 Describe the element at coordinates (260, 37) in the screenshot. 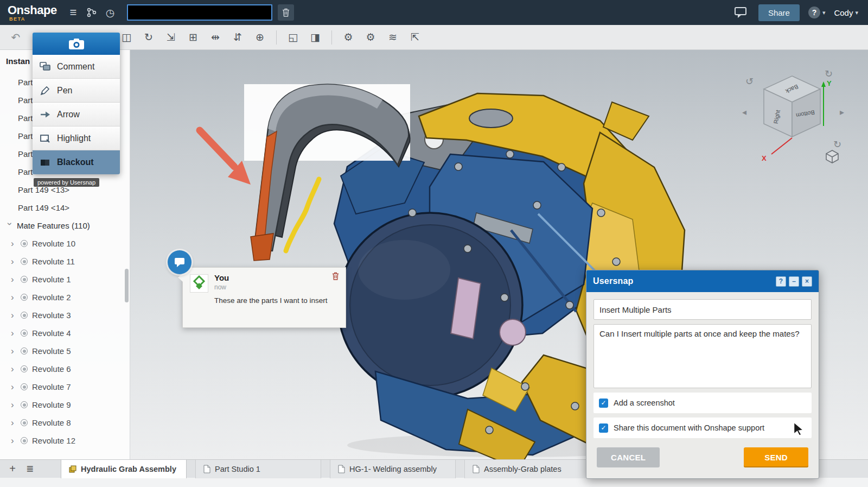

I see `transform-icon: ⊕` at that location.